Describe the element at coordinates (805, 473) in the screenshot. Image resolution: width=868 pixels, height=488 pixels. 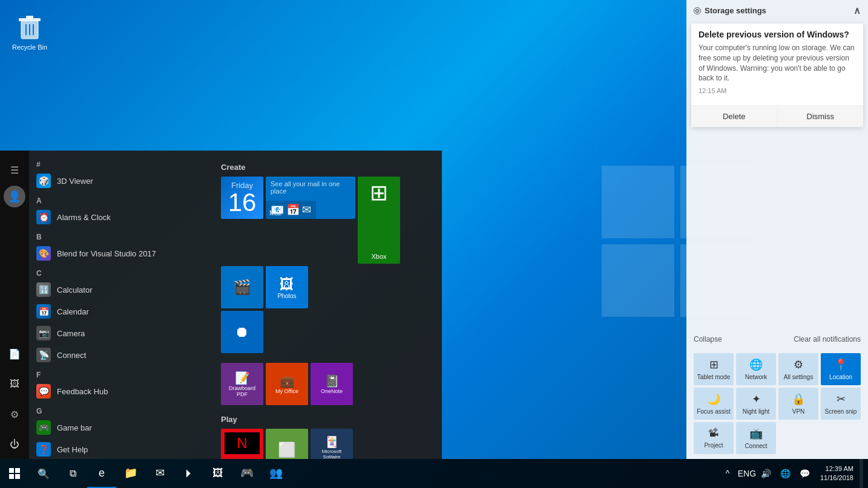
I see `tray-action-center: 💬` at that location.